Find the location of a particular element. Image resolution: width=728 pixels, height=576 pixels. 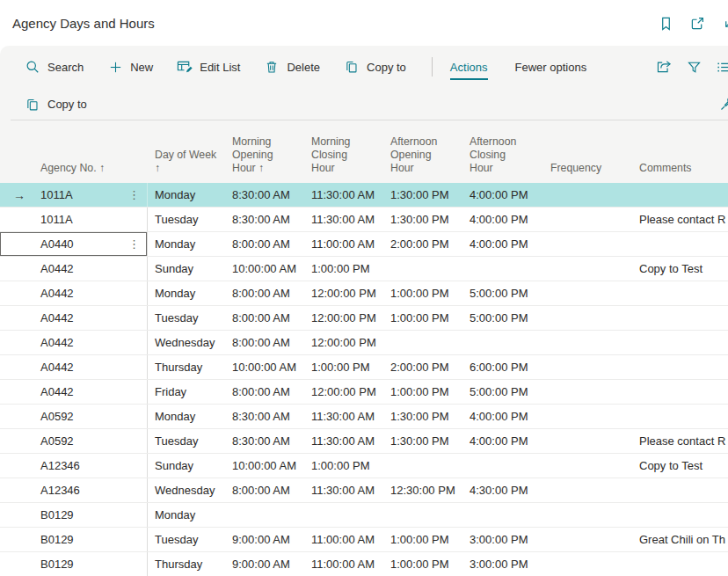

column-header-afternoon_close: Afternoon Closing Hour is located at coordinates (507, 155).